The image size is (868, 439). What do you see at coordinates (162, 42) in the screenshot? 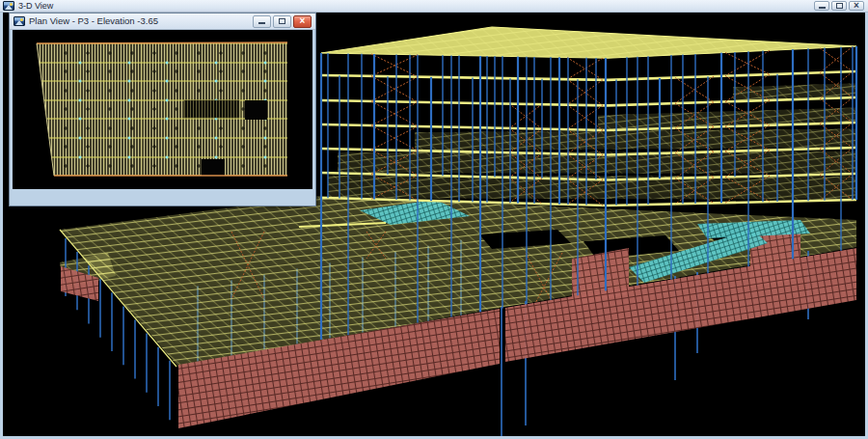
I see `slab-edge-top` at bounding box center [162, 42].